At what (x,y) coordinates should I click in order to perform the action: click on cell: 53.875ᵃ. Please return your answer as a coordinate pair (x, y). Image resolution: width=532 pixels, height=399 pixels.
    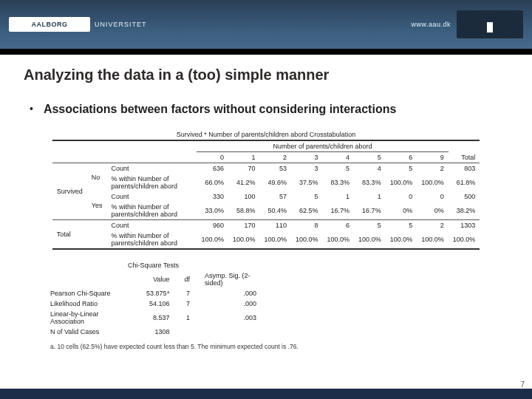
    Looking at the image, I should click on (158, 293).